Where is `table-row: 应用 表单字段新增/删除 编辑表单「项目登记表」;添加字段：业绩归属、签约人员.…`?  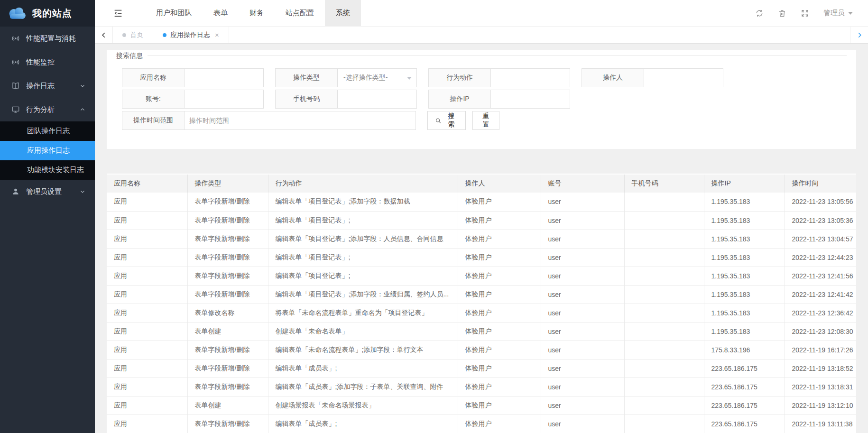
table-row: 应用 表单字段新增/删除 编辑表单「项目登记表」;添加字段：业绩归属、签约人员.… is located at coordinates (481, 294).